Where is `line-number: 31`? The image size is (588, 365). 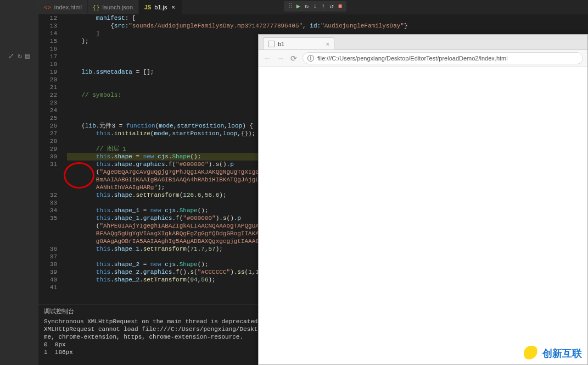 line-number: 31 is located at coordinates (48, 164).